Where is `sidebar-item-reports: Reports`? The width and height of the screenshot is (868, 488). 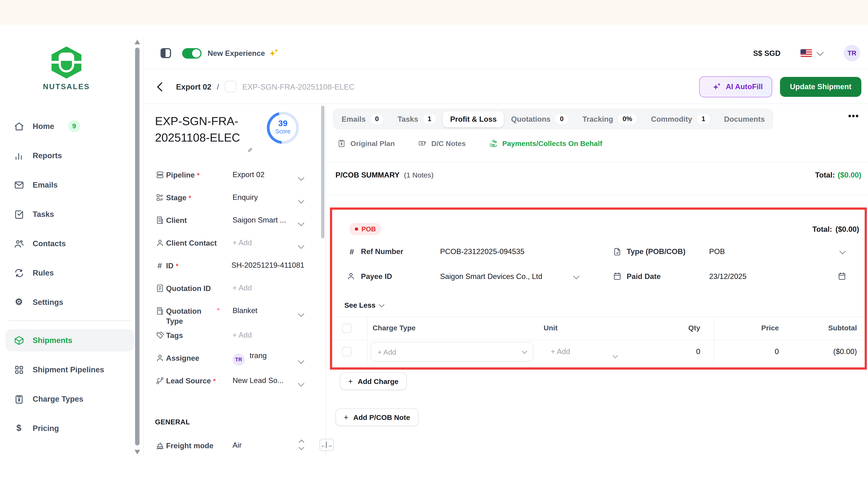
sidebar-item-reports: Reports is located at coordinates (70, 156).